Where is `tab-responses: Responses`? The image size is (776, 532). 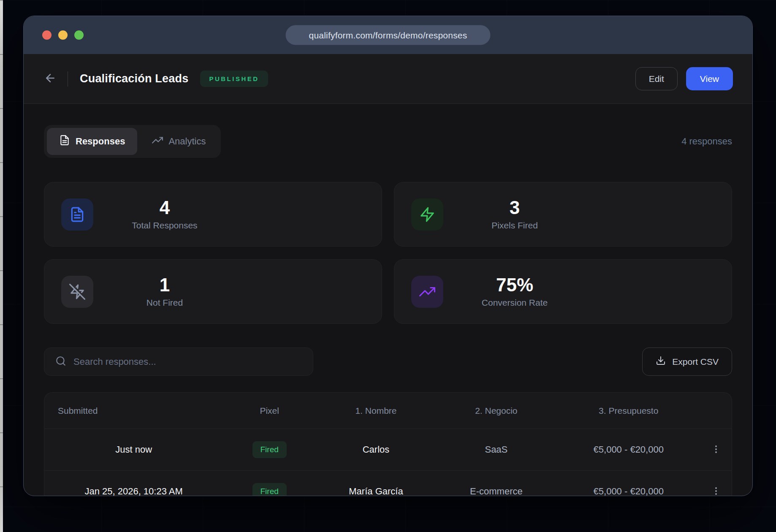
tab-responses: Responses is located at coordinates (92, 141).